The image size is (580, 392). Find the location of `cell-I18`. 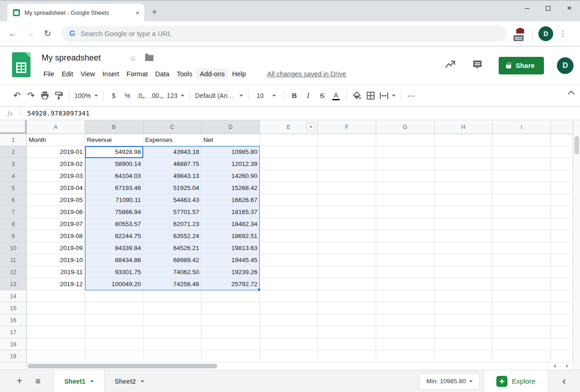

cell-I18 is located at coordinates (522, 344).